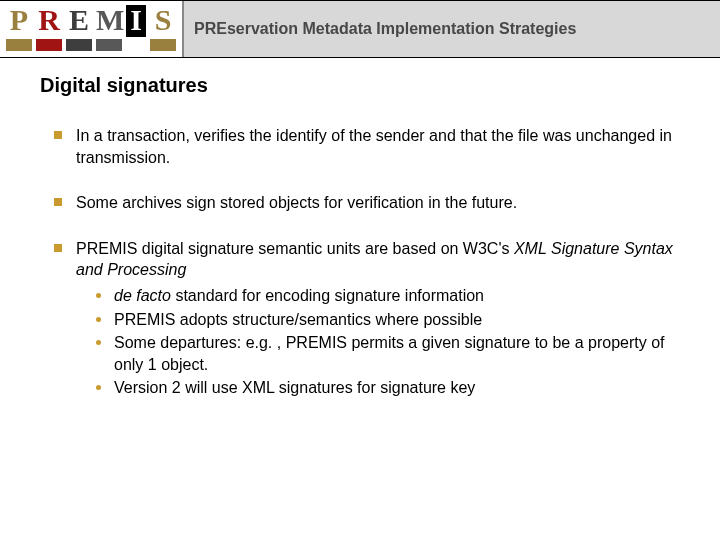 The width and height of the screenshot is (720, 540). I want to click on header-bar: P R E M I S PREservation Metadata Implem…, so click(360, 29).